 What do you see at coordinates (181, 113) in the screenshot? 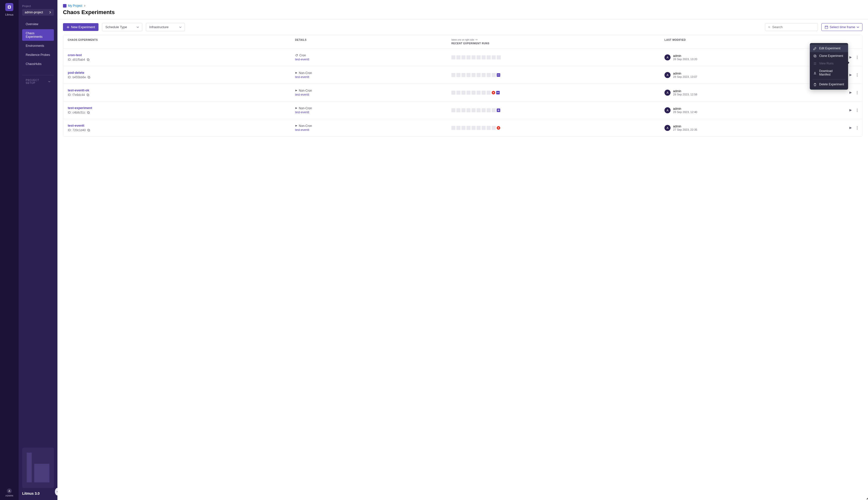
I see `experiment-id: ID: c4b8c51c` at bounding box center [181, 113].